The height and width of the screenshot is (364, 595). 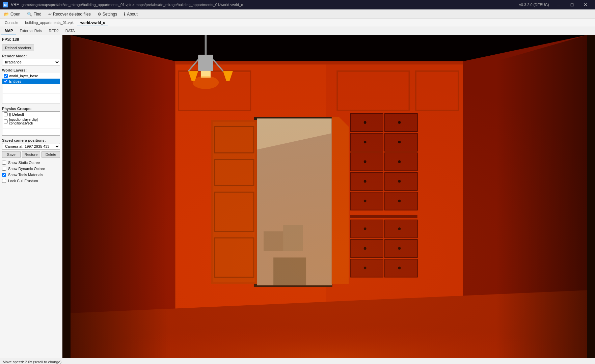 What do you see at coordinates (534, 5) in the screenshot?
I see `version-label: v0.3.2.0 (DEBUG)` at bounding box center [534, 5].